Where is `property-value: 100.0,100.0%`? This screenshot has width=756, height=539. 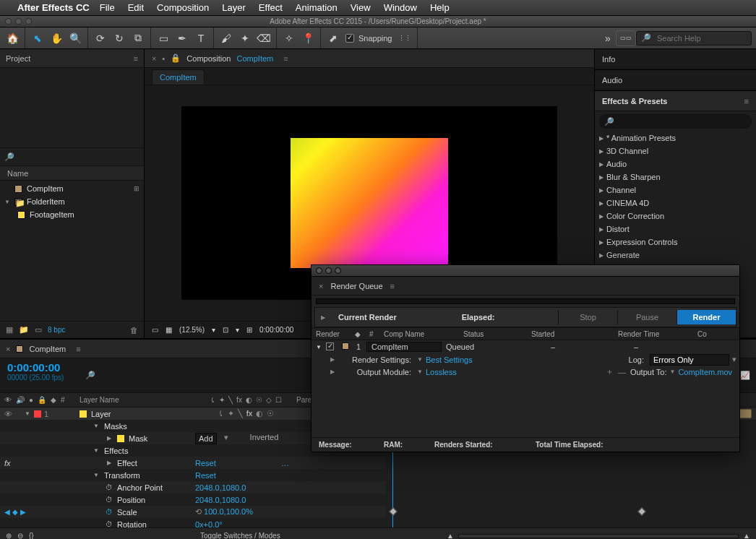
property-value: 100.0,100.0% is located at coordinates (228, 512).